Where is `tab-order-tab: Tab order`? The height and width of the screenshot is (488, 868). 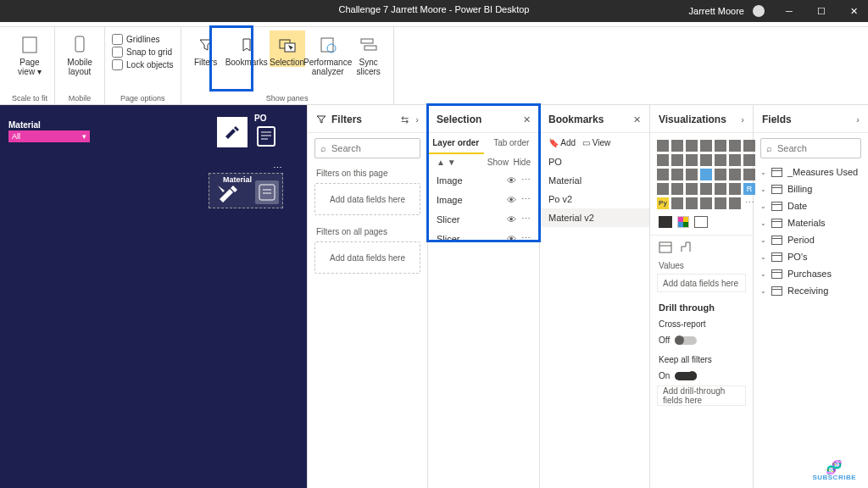
tab-order-tab: Tab order is located at coordinates (512, 144).